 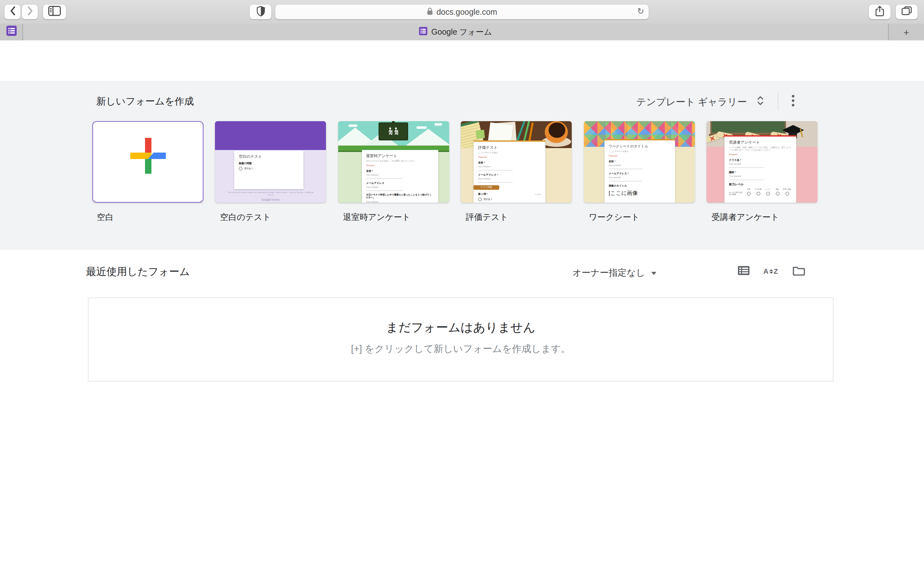 I want to click on share-button, so click(x=880, y=12).